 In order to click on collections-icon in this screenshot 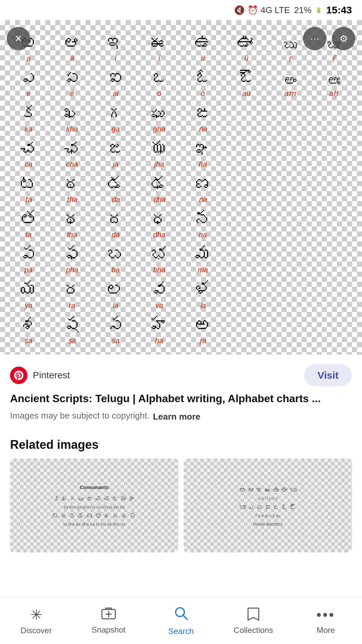, I will do `click(253, 615)`.